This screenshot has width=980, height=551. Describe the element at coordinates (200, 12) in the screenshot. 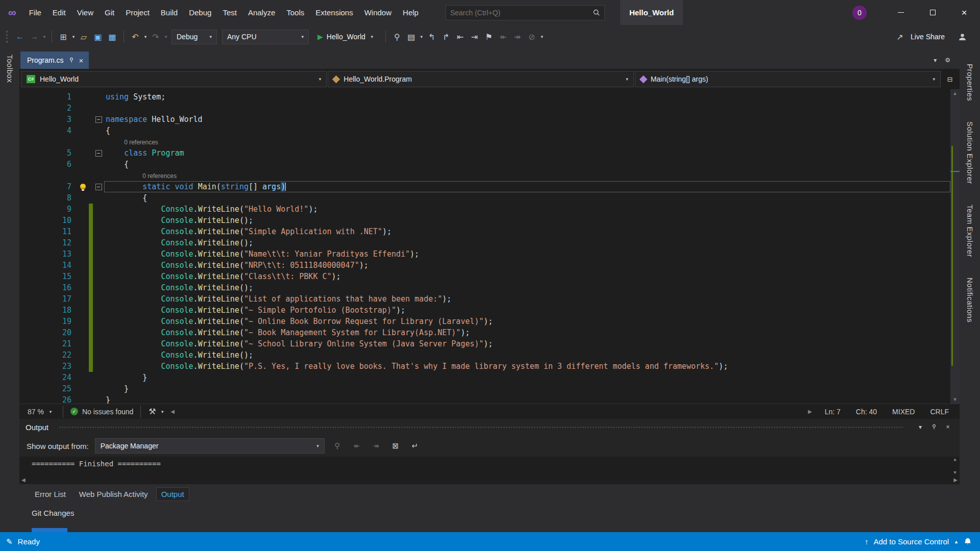

I see `menu-debug: Debug` at that location.